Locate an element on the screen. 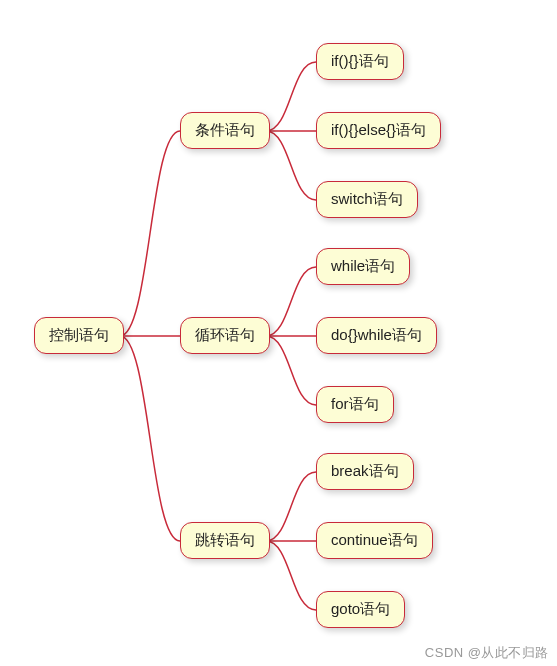  watermark-text: CSDN @从此不归路 is located at coordinates (487, 653).